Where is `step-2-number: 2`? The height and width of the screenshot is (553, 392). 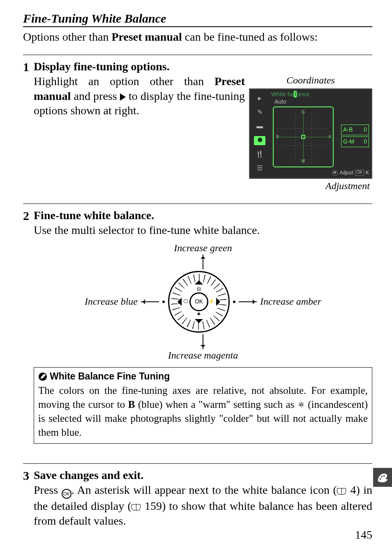
step-2-number: 2 is located at coordinates (28, 331).